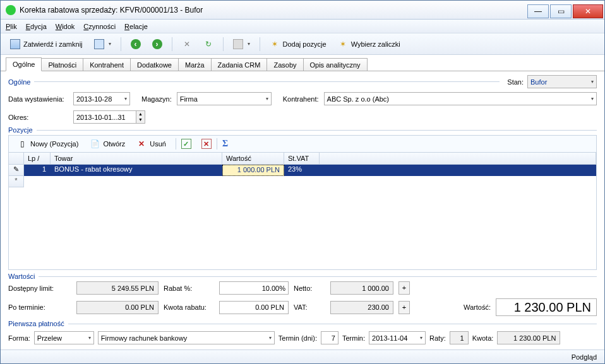  I want to click on row-okres: Okres: ▲▼, so click(302, 117).